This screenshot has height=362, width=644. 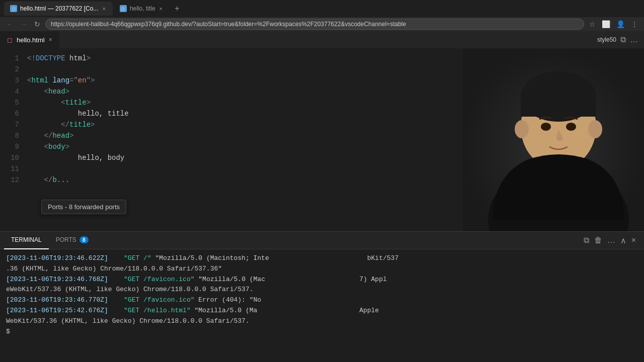 I want to click on browser-chrome: ◻ hello.html — 20377622 [Co... × ◻ hello…, so click(x=322, y=16).